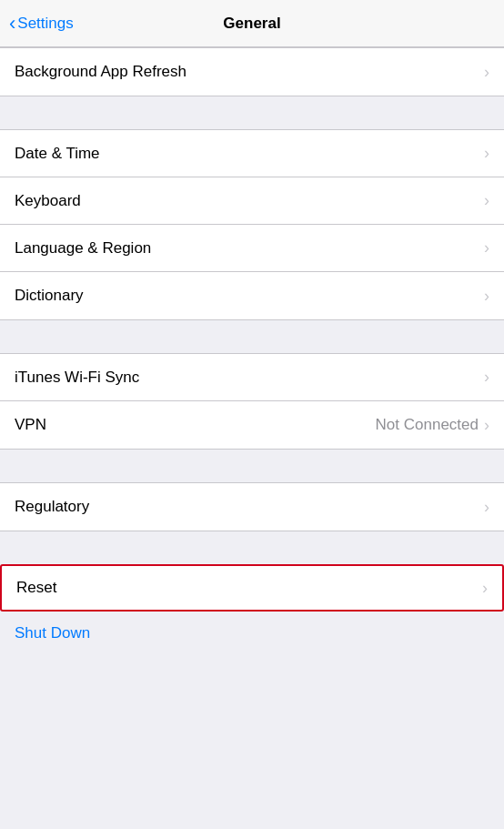  What do you see at coordinates (252, 72) in the screenshot?
I see `table-row: Background App Refresh ›` at bounding box center [252, 72].